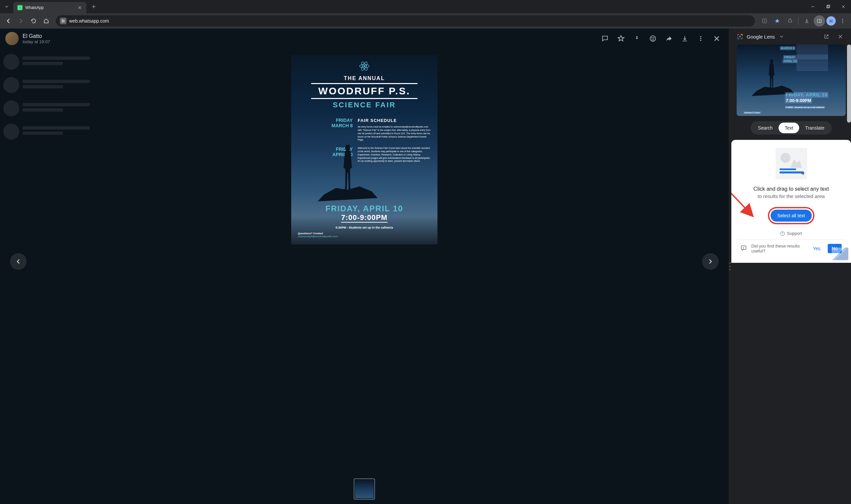 Image resolution: width=851 pixels, height=504 pixels. What do you see at coordinates (364, 489) in the screenshot?
I see `media-thumbnails` at bounding box center [364, 489].